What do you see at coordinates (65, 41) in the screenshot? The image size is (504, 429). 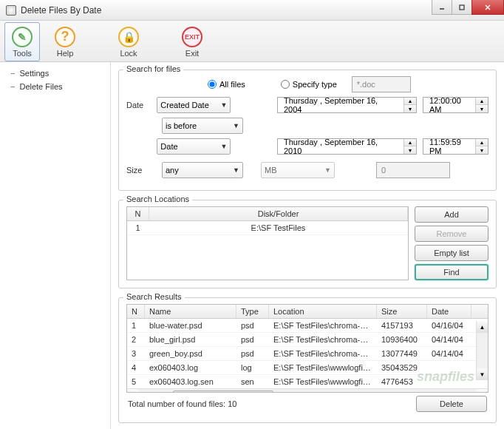 I see `help-button: ? Help` at bounding box center [65, 41].